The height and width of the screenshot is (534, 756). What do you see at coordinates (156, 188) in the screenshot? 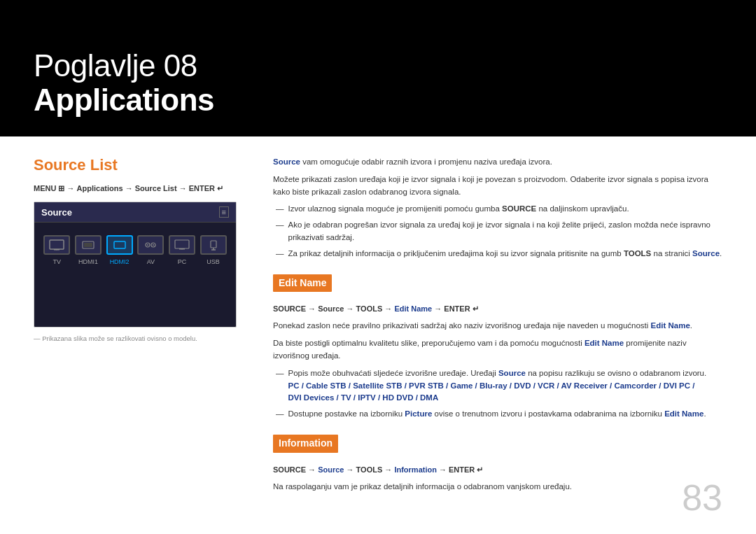
I see `menu-source-list: Source List` at bounding box center [156, 188].